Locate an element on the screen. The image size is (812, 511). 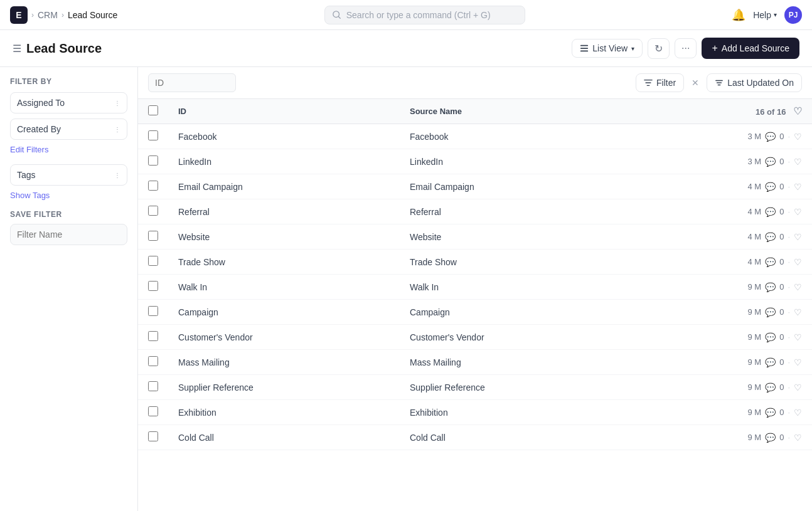
notifications-button: 🔔 is located at coordinates (739, 15).